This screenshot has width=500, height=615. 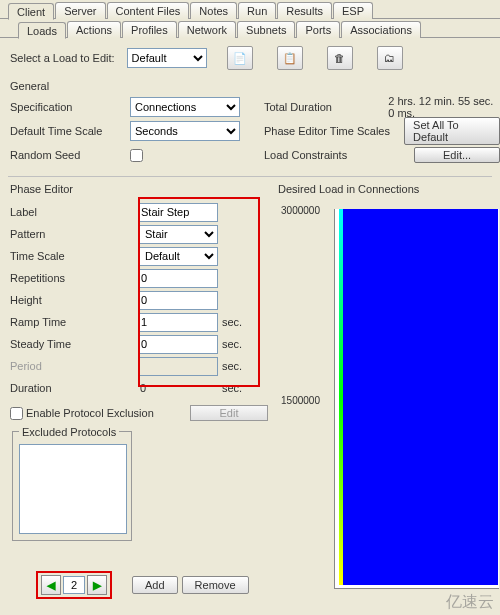 I want to click on specification-select: Connections, so click(x=185, y=107).